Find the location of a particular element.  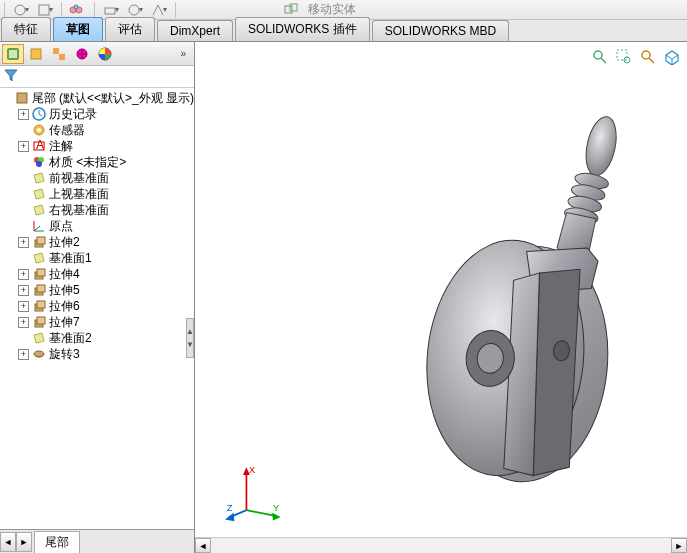

zoom-fit-icon is located at coordinates (600, 57).